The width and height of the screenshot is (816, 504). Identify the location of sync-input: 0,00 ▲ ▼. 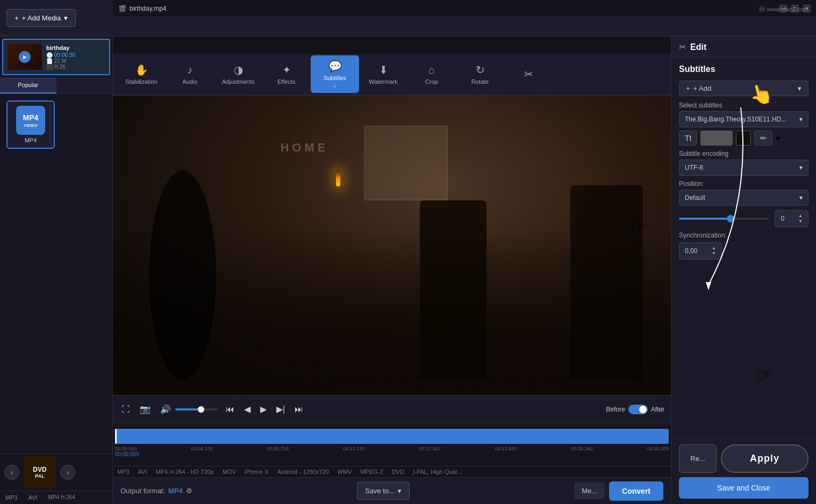
(700, 251).